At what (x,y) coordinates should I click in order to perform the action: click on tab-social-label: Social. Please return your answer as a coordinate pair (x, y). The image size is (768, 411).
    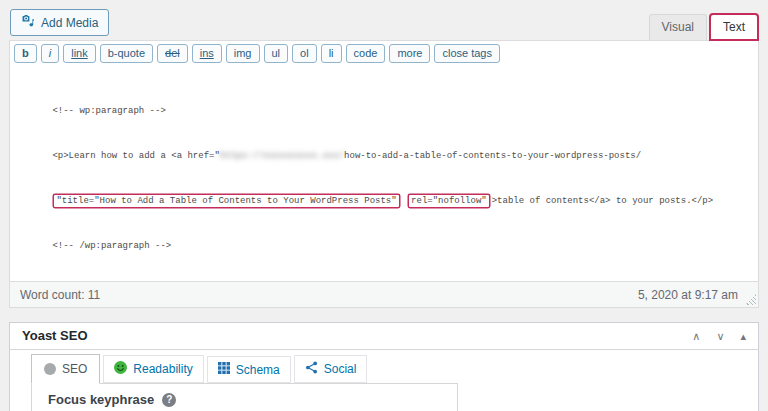
    Looking at the image, I should click on (340, 369).